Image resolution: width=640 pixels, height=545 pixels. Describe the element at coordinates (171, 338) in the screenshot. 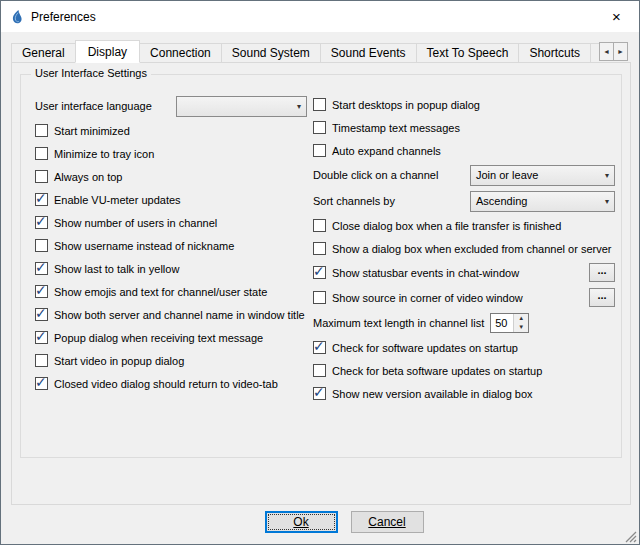

I see `checkbox-popup-text-message: Popup dialog when receiving text message` at that location.